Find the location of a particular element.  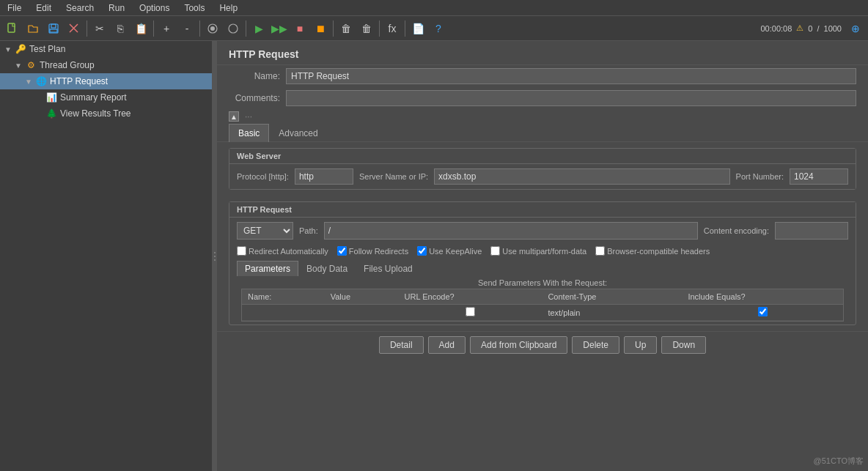

cb-use-keepalive: Use KeepAlive is located at coordinates (449, 251).